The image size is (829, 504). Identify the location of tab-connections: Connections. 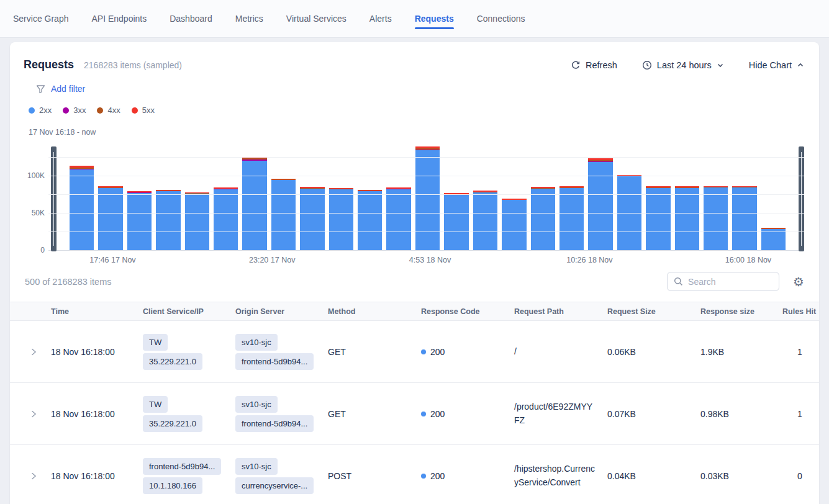
(501, 19).